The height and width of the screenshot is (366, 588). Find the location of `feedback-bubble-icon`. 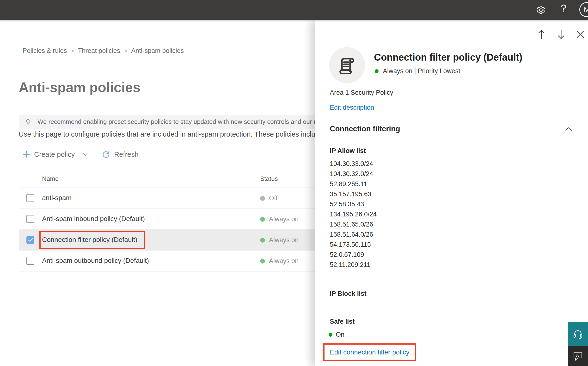

feedback-bubble-icon is located at coordinates (578, 356).